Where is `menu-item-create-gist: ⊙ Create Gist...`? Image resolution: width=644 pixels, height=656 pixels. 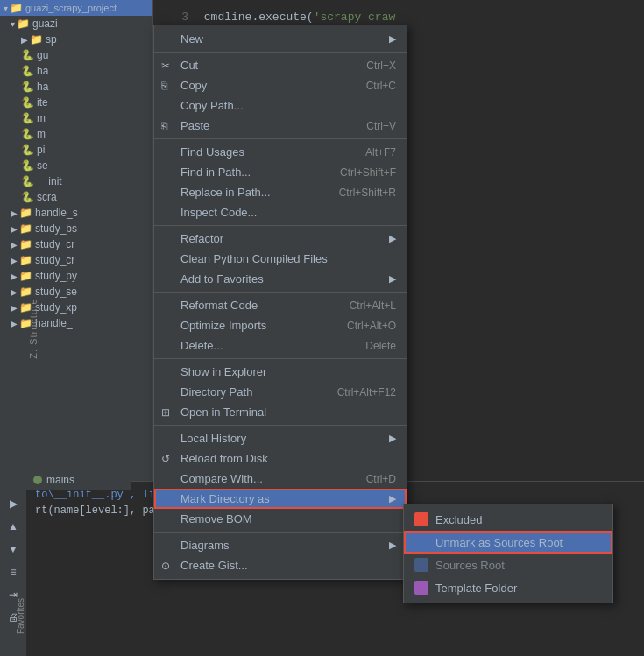
menu-item-create-gist: ⊙ Create Gist... is located at coordinates (280, 566).